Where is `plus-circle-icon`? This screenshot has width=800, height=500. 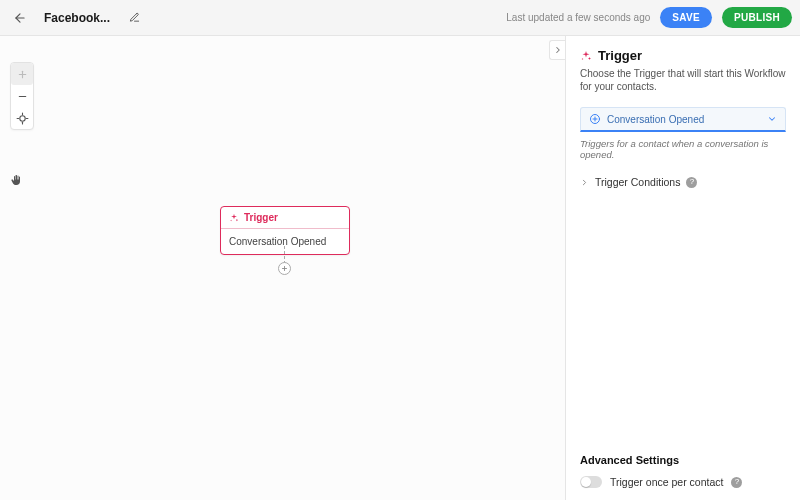 plus-circle-icon is located at coordinates (595, 119).